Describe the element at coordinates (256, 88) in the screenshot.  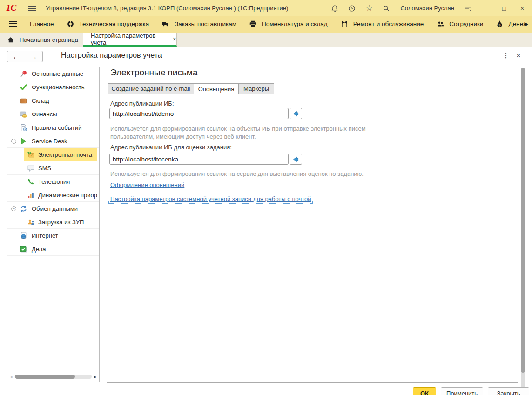
I see `tab-markers: Маркеры` at that location.